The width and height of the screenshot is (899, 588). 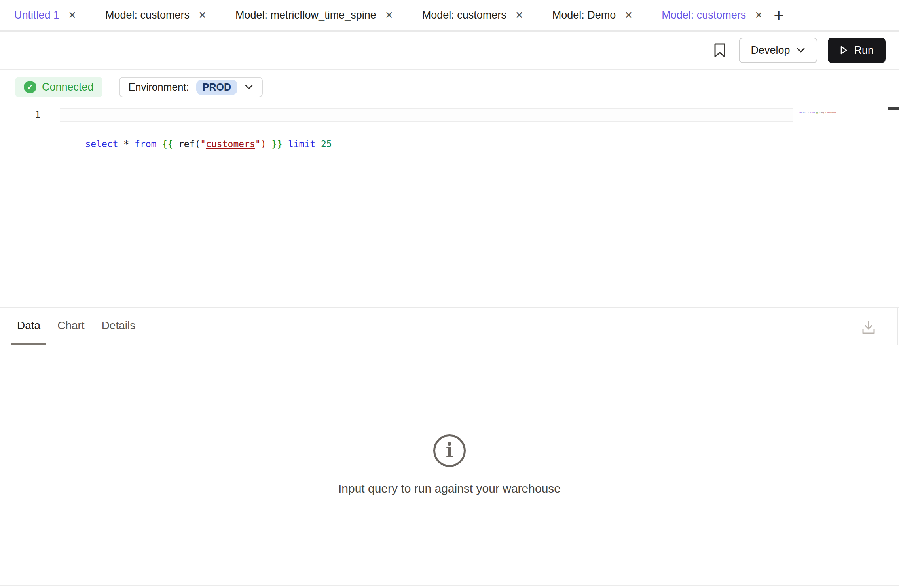 I want to click on connected-label: Connected, so click(x=68, y=87).